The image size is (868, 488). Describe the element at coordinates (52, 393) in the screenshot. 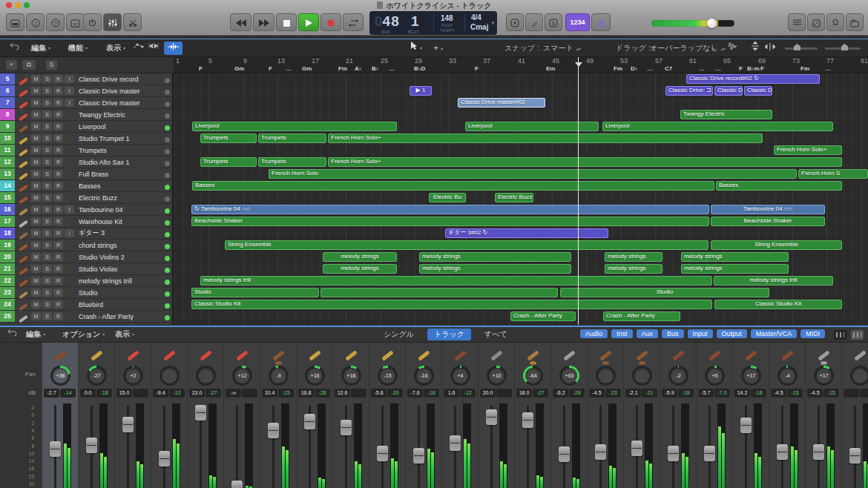

I see `fader-db-value: -2.7` at that location.